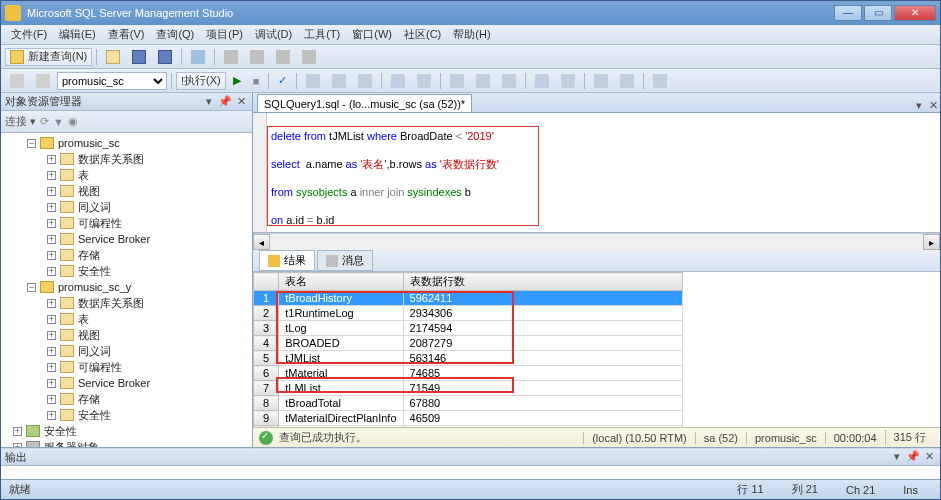 The height and width of the screenshot is (500, 941). What do you see at coordinates (509, 81) in the screenshot?
I see `results-file-icon` at bounding box center [509, 81].